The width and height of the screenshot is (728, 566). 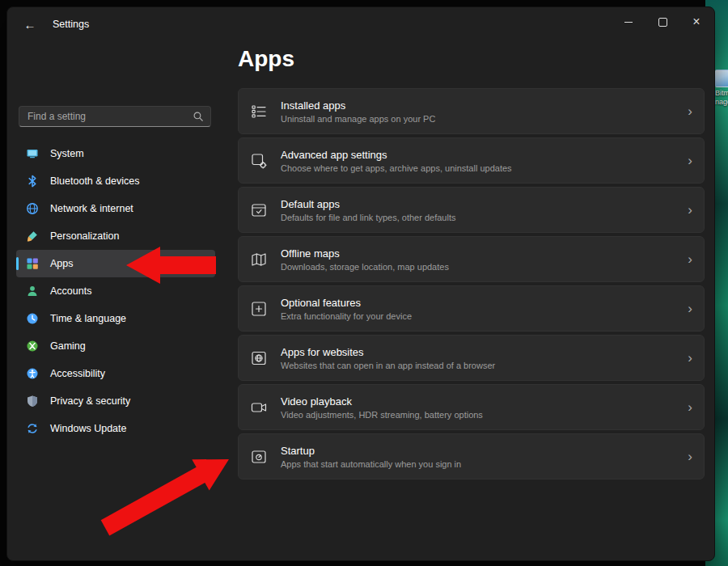 What do you see at coordinates (30, 24) in the screenshot?
I see `back-button: ←` at bounding box center [30, 24].